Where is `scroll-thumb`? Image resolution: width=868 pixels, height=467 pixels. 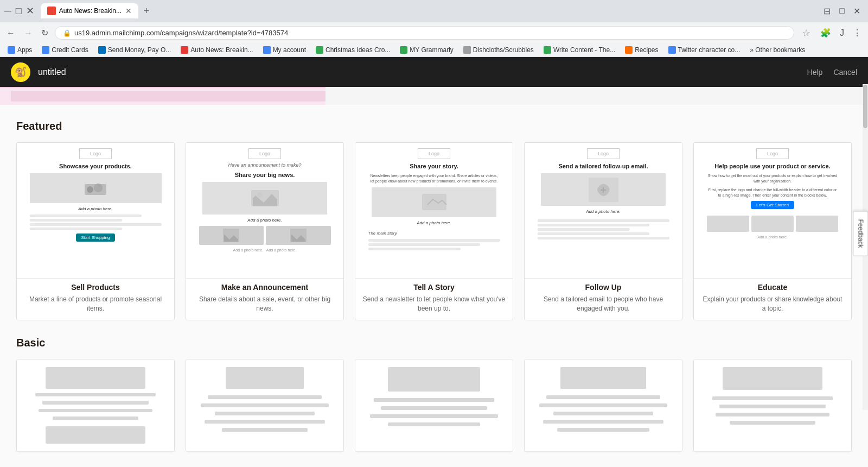
scroll-thumb is located at coordinates (865, 106).